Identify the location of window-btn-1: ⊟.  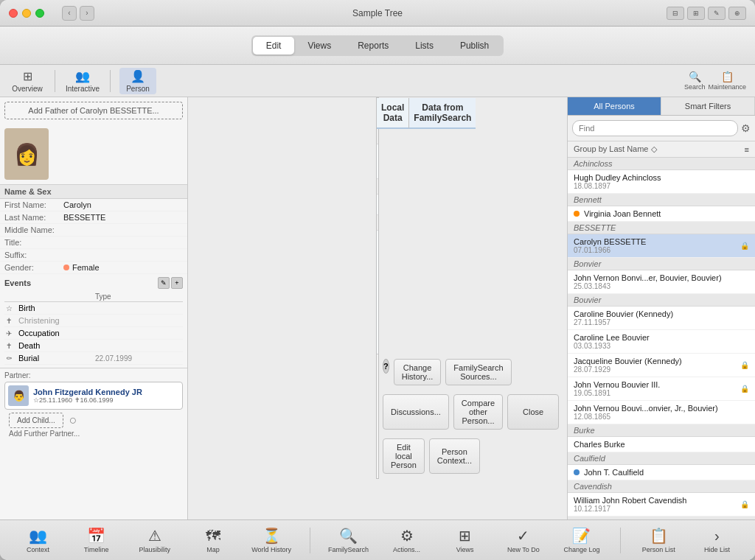
(675, 13).